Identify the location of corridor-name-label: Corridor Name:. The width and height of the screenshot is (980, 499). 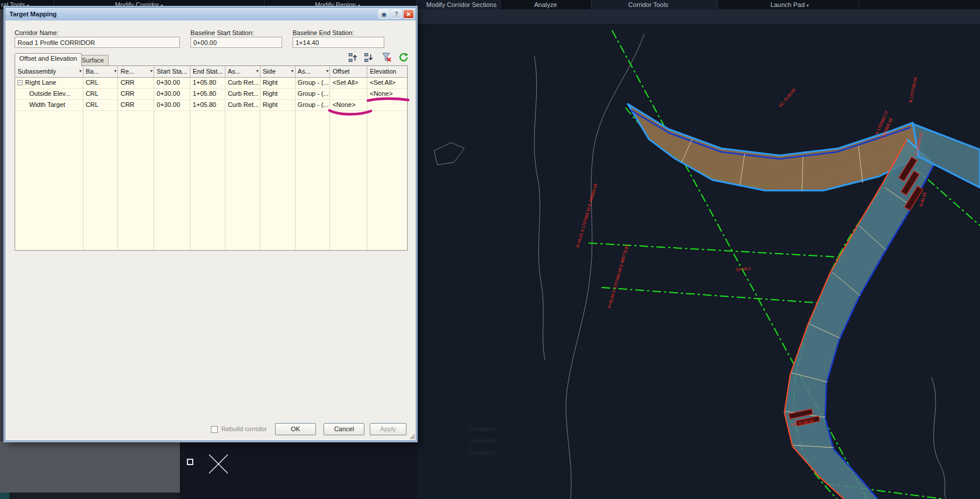
(36, 33).